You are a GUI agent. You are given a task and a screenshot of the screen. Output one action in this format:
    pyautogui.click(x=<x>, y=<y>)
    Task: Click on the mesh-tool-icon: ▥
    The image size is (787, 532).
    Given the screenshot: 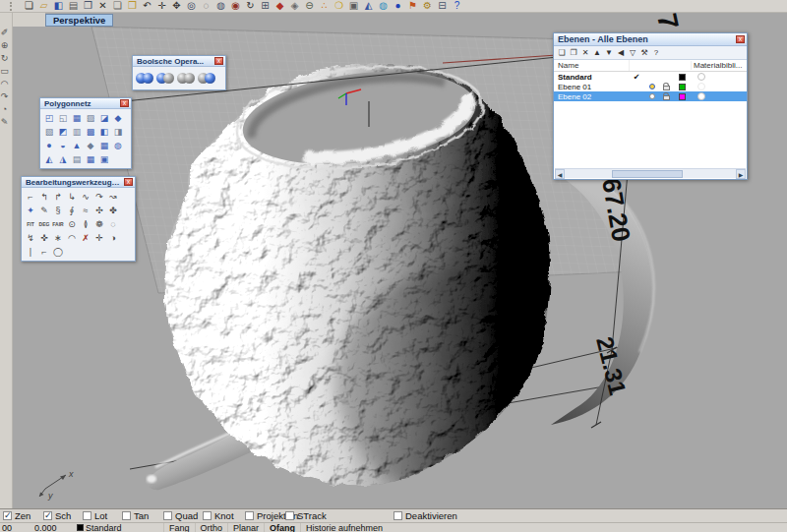 What is the action you would take?
    pyautogui.click(x=77, y=132)
    